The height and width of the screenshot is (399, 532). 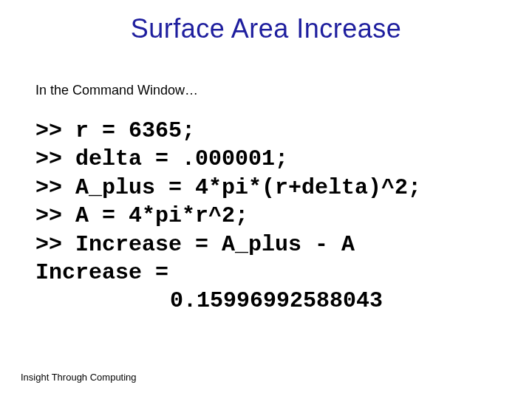 I want to click on code-line: Increase =, so click(x=102, y=273).